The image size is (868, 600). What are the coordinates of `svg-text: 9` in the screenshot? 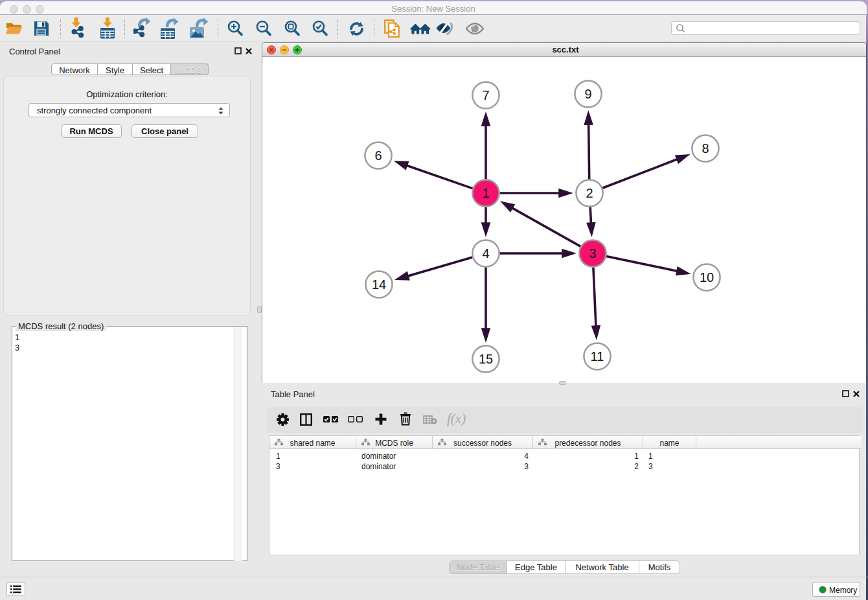 It's located at (588, 94).